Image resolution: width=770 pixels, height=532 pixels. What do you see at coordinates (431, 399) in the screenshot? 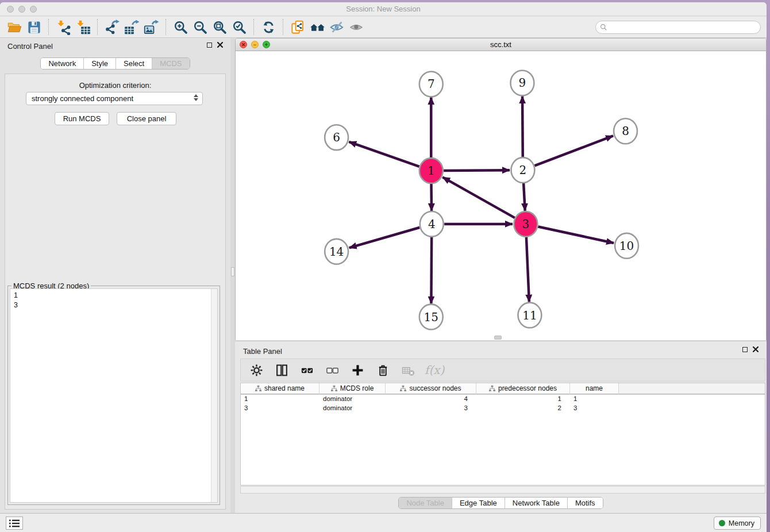
I see `table-cell: 4` at bounding box center [431, 399].